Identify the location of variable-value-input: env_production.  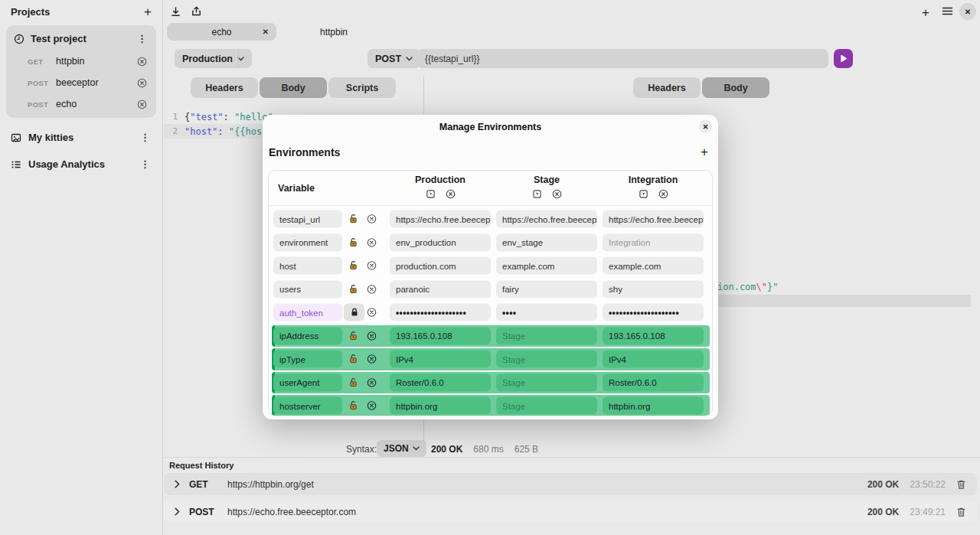
(440, 242).